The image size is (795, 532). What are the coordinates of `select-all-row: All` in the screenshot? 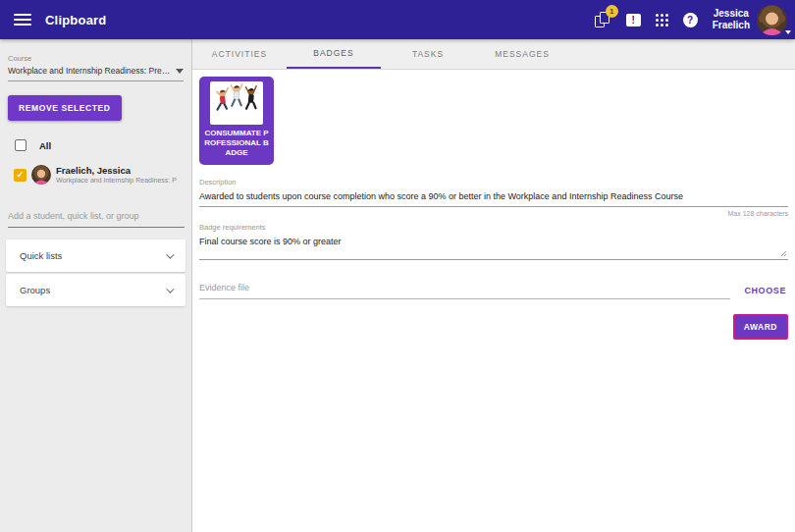 It's located at (99, 145).